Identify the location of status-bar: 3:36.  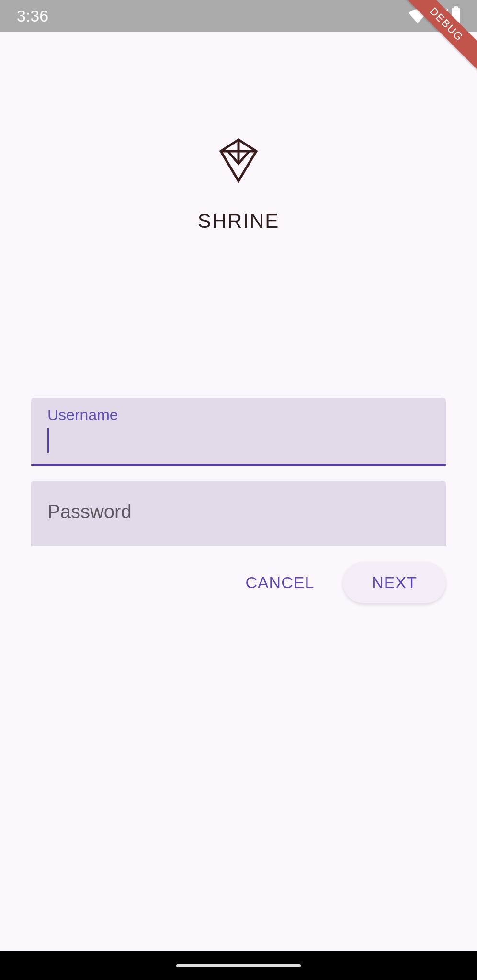
(238, 16).